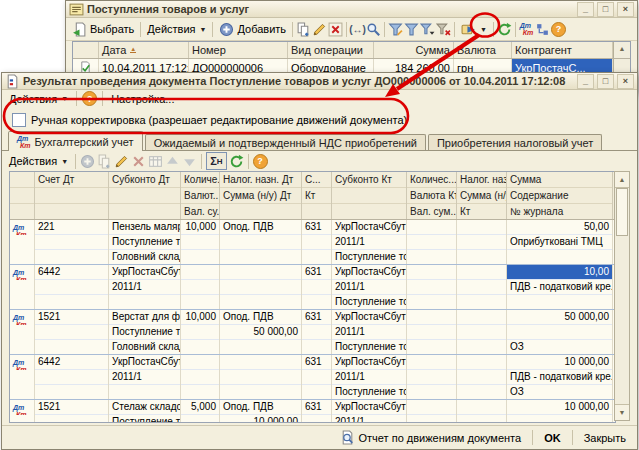 The image size is (639, 450). Describe the element at coordinates (156, 162) in the screenshot. I see `table-settings-button` at that location.